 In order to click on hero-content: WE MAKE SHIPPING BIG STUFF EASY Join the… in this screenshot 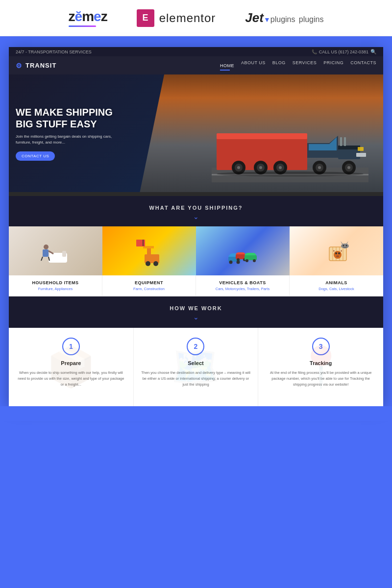, I will do `click(70, 133)`.